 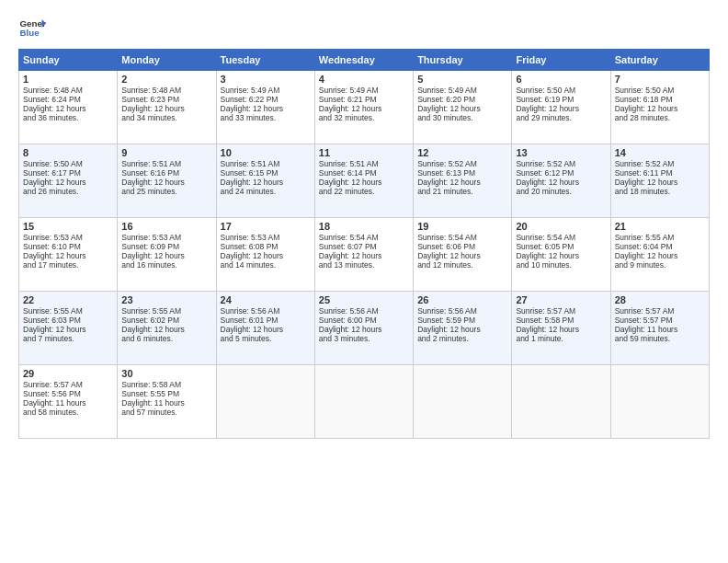 I want to click on day-number: 17, so click(x=266, y=226).